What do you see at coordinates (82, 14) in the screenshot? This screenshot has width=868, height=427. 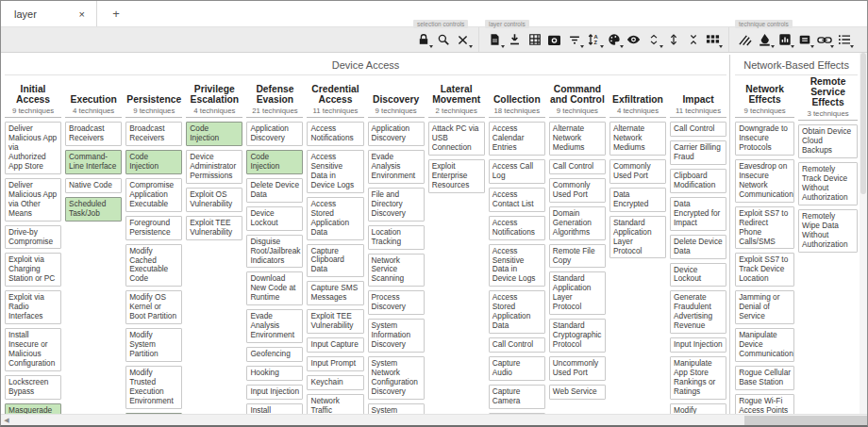 I see `tab-close-icon: ×` at bounding box center [82, 14].